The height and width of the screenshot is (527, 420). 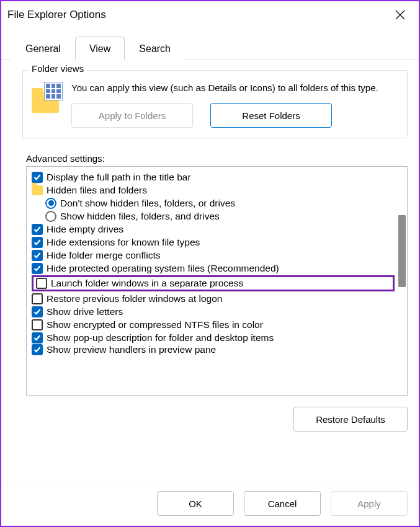 What do you see at coordinates (210, 45) in the screenshot?
I see `tab-strip: General View Search` at bounding box center [210, 45].